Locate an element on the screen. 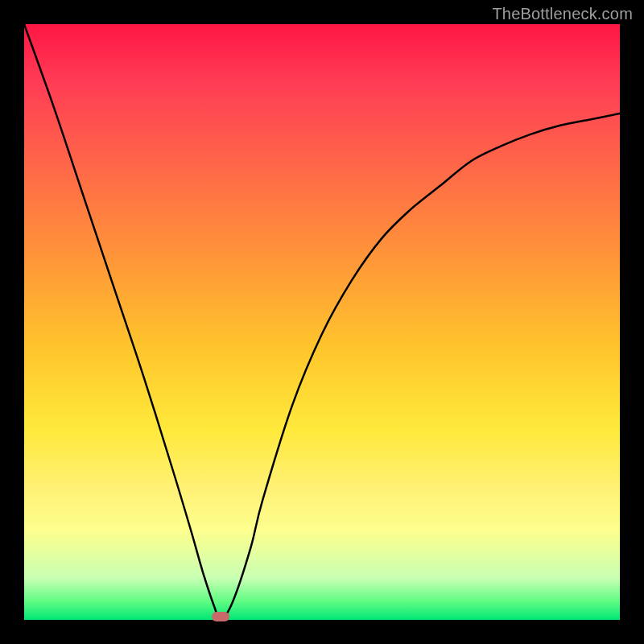 The width and height of the screenshot is (644, 644). watermark-text: TheBottleneck.com is located at coordinates (562, 14).